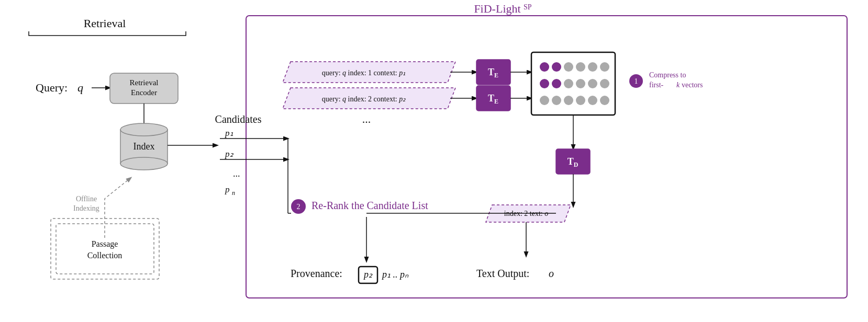 Image resolution: width=868 pixels, height=322 pixels. I want to click on query-q: q, so click(81, 88).